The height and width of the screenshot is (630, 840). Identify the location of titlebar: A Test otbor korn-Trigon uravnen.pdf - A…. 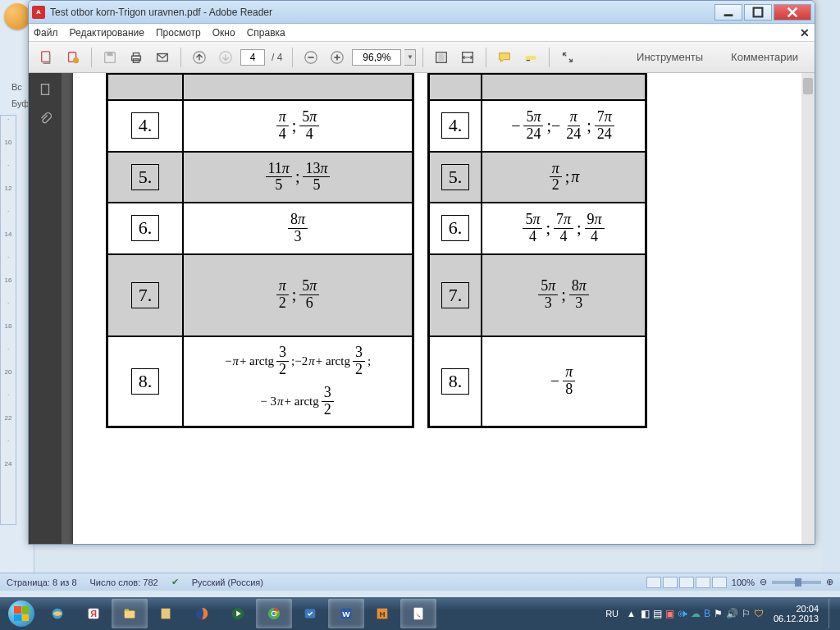
(422, 12).